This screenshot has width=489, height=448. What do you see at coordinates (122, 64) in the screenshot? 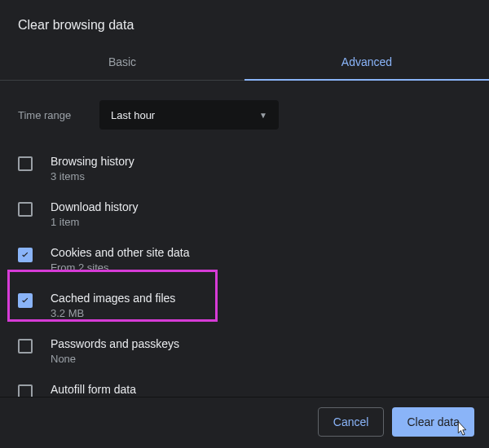
I see `tab-basic: Basic` at bounding box center [122, 64].